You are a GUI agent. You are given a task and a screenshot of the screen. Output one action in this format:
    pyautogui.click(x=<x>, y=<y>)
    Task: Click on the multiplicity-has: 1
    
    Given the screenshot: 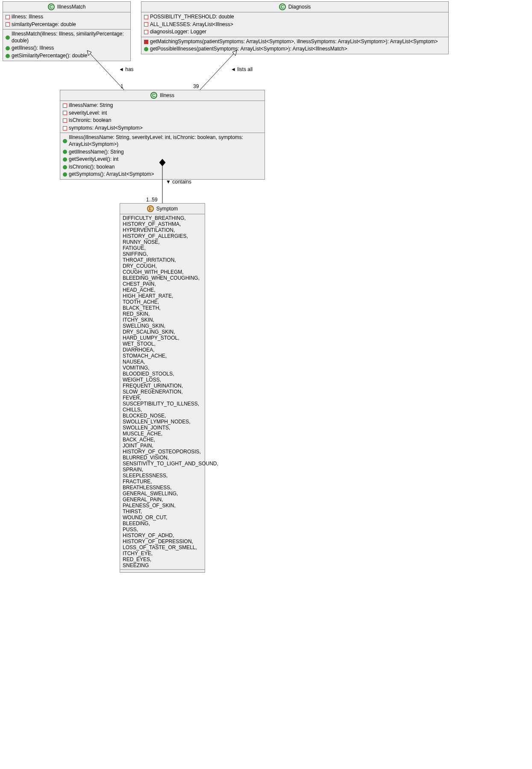 What is the action you would take?
    pyautogui.click(x=122, y=86)
    